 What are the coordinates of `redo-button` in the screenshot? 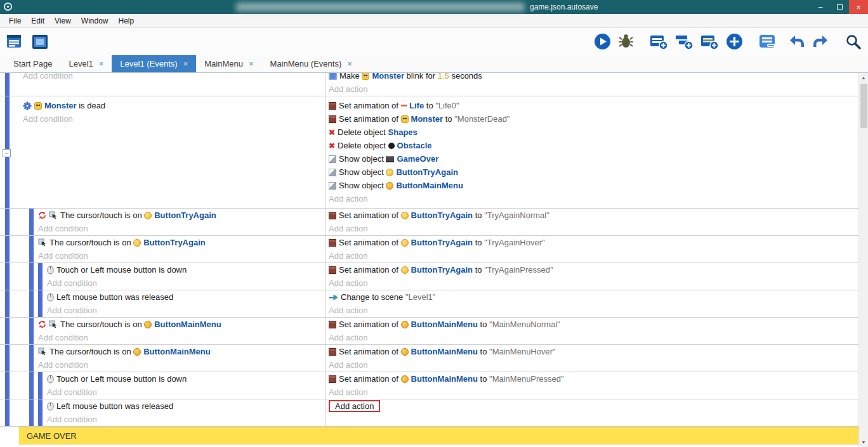 It's located at (821, 42).